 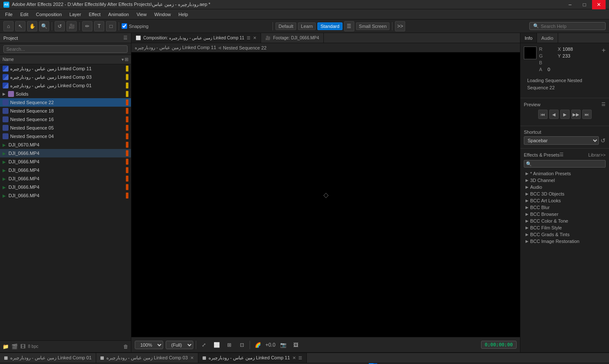 I want to click on effects-item-9: ▶ BCC Grads & Tints, so click(x=565, y=234).